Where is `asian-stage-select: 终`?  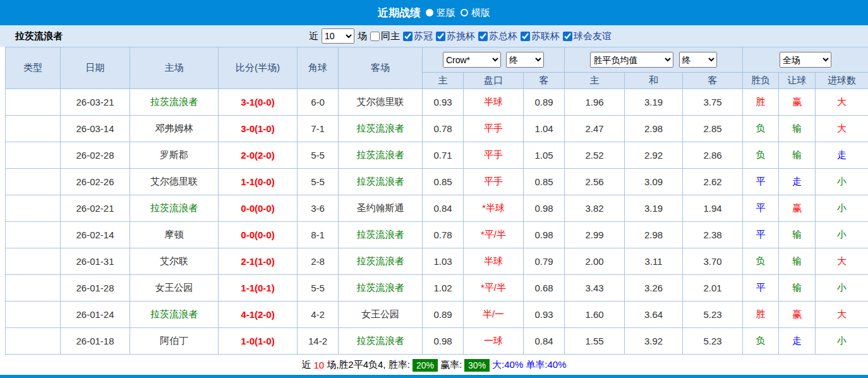 asian-stage-select: 终 is located at coordinates (525, 59).